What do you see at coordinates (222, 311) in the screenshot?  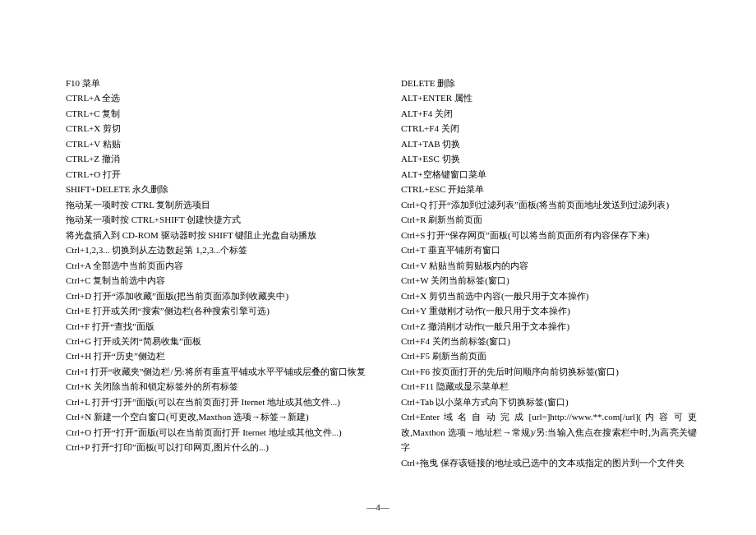 I see `shortcut-line: Ctrl+E 打开或关闭“搜索”侧边栏(各种搜索引擎可选)` at bounding box center [222, 311].